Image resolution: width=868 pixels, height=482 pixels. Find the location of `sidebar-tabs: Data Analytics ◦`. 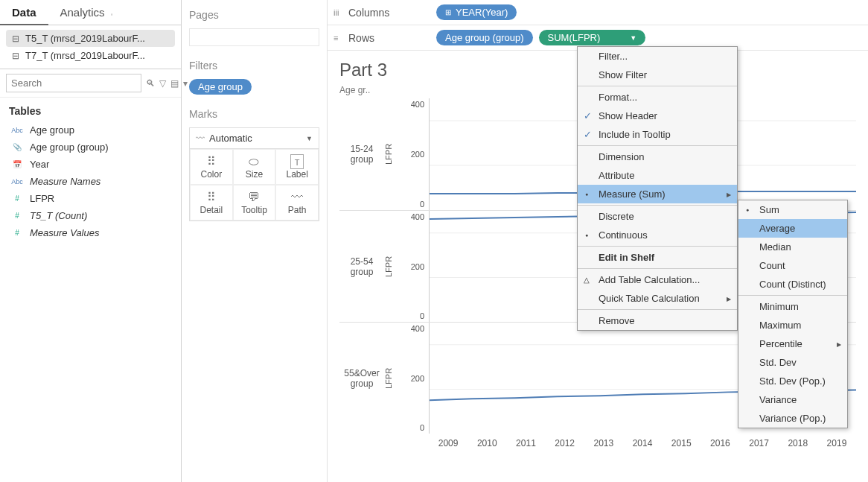

sidebar-tabs: Data Analytics ◦ is located at coordinates (91, 13).